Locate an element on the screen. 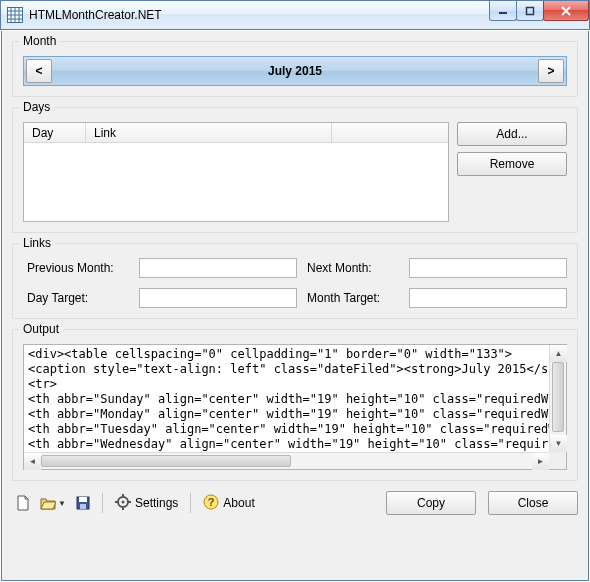 This screenshot has width=590, height=582. vertical-scroll-track is located at coordinates (558, 398).